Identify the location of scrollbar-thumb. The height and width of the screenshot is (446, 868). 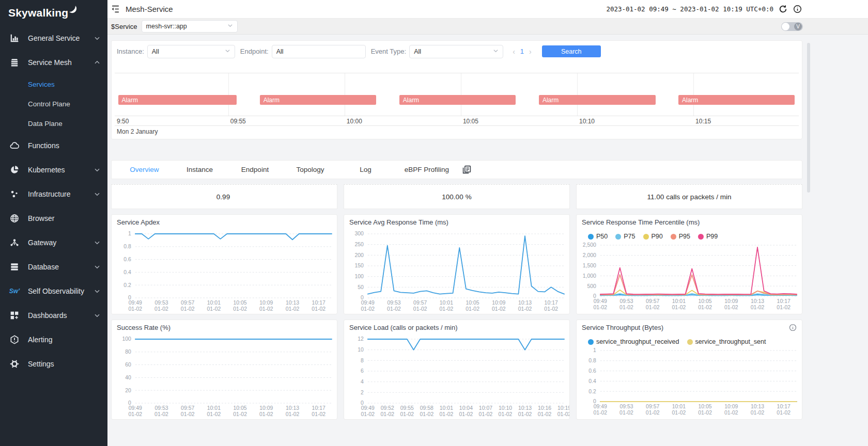
(809, 118).